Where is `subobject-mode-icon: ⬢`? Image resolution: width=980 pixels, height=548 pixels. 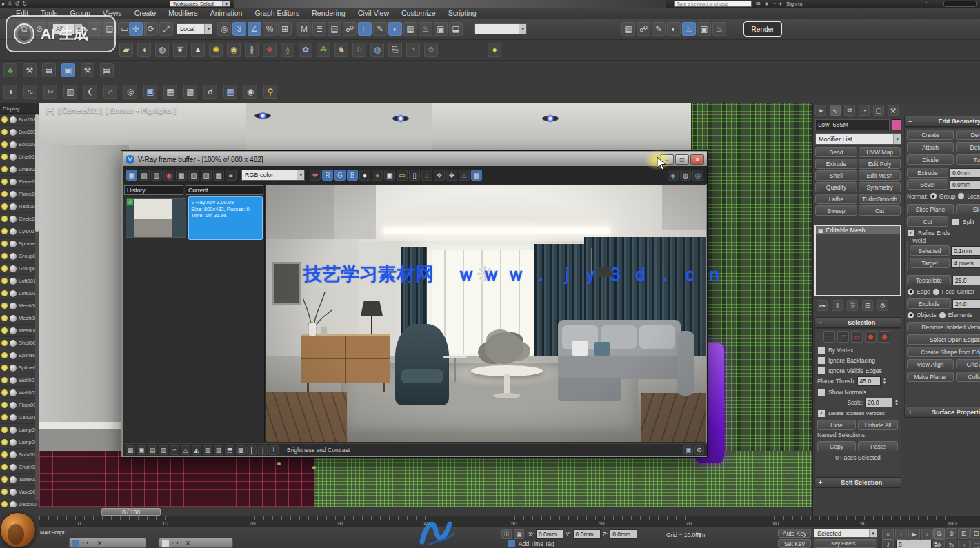 subobject-mode-icon: ⬢ is located at coordinates (884, 336).